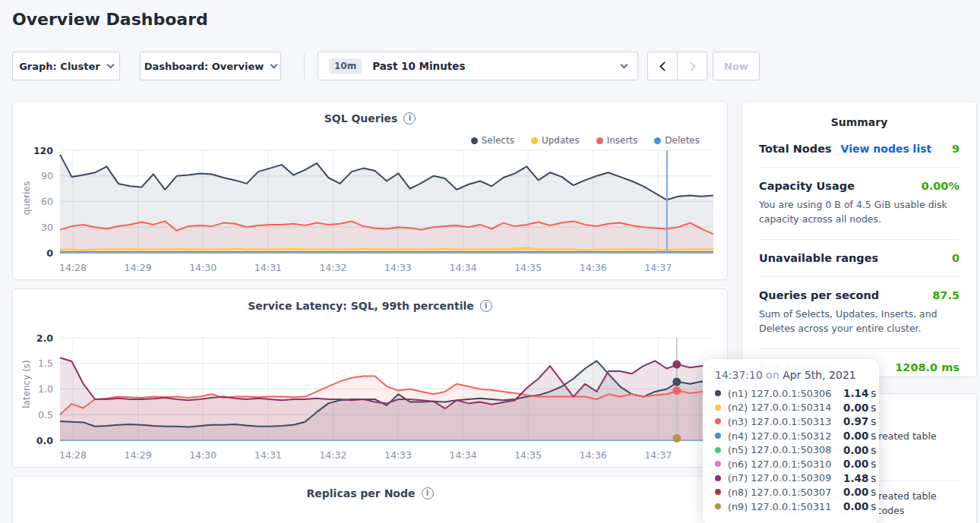 Image resolution: width=980 pixels, height=523 pixels. What do you see at coordinates (664, 67) in the screenshot?
I see `chevron-left-icon` at bounding box center [664, 67].